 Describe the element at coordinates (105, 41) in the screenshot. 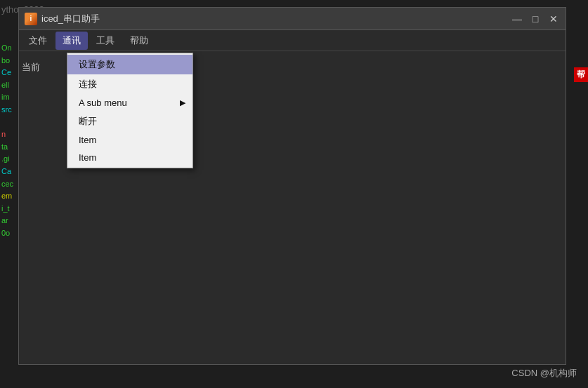

I see `menu-tools: 工具` at that location.